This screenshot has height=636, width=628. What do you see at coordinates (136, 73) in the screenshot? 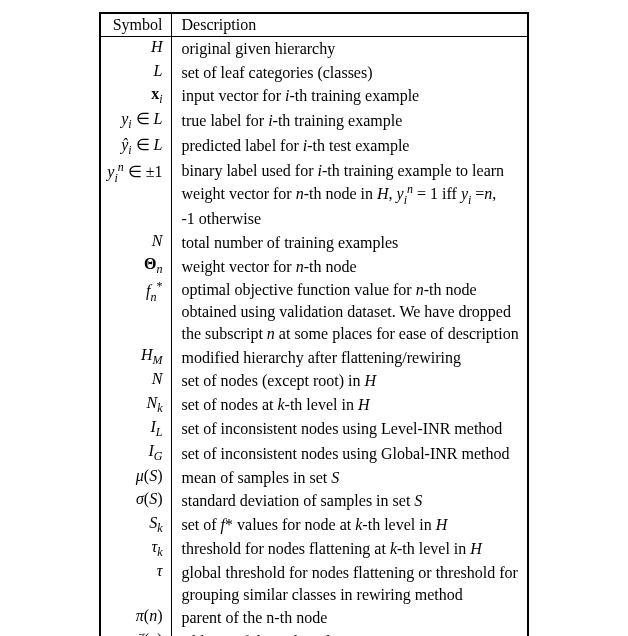
I see `symbol-cell: L` at bounding box center [136, 73].